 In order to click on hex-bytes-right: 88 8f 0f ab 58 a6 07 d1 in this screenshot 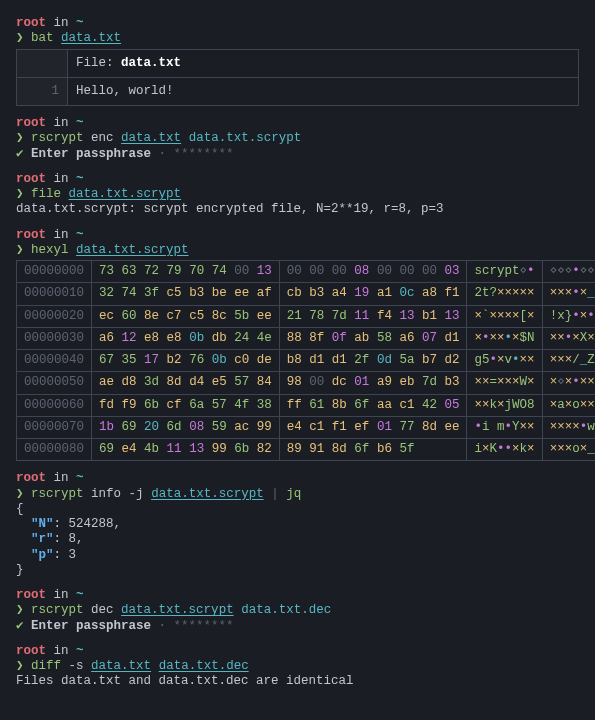, I will do `click(373, 338)`.